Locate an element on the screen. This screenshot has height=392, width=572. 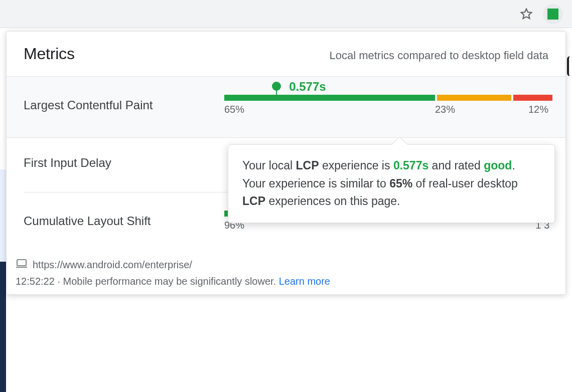
metric-name: First Input Delay is located at coordinates (124, 163).